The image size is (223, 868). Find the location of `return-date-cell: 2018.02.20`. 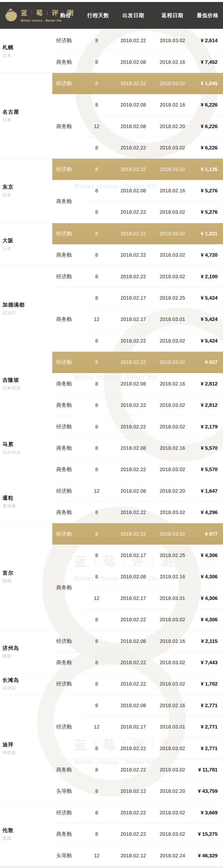

return-date-cell: 2018.02.20 is located at coordinates (172, 126).